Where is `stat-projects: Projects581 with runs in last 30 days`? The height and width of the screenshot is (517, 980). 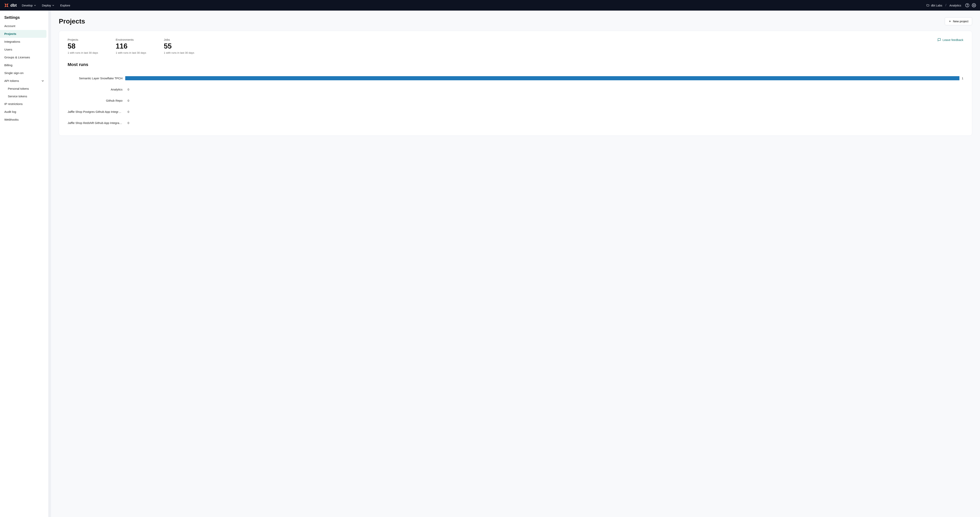 stat-projects: Projects581 with runs in last 30 days is located at coordinates (83, 46).